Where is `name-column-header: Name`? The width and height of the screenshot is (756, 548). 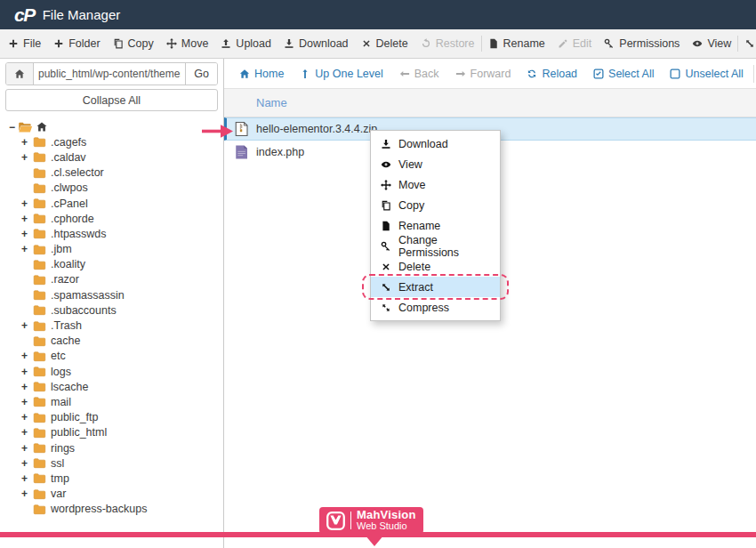
name-column-header: Name is located at coordinates (272, 103).